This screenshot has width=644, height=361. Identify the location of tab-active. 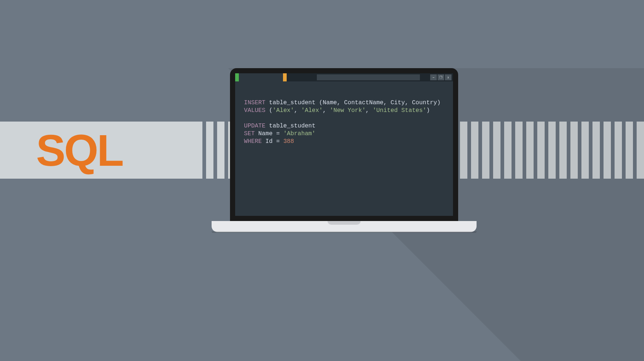
(261, 77).